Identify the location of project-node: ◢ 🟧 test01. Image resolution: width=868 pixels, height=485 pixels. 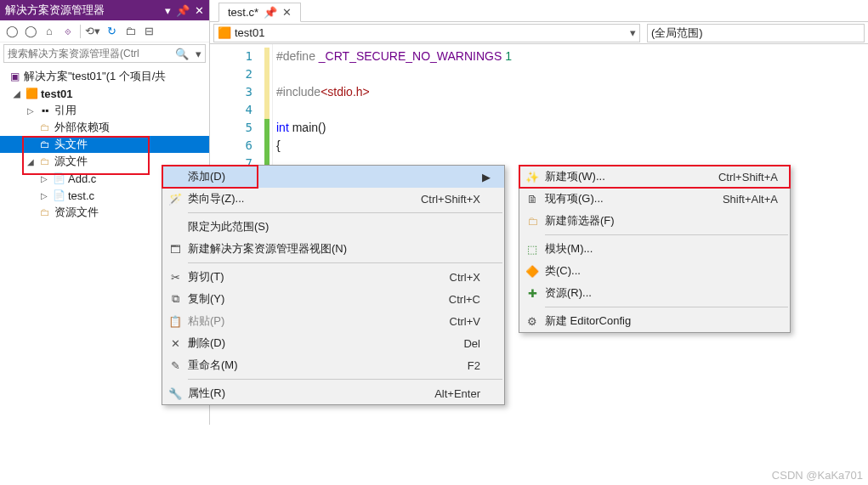
(105, 93).